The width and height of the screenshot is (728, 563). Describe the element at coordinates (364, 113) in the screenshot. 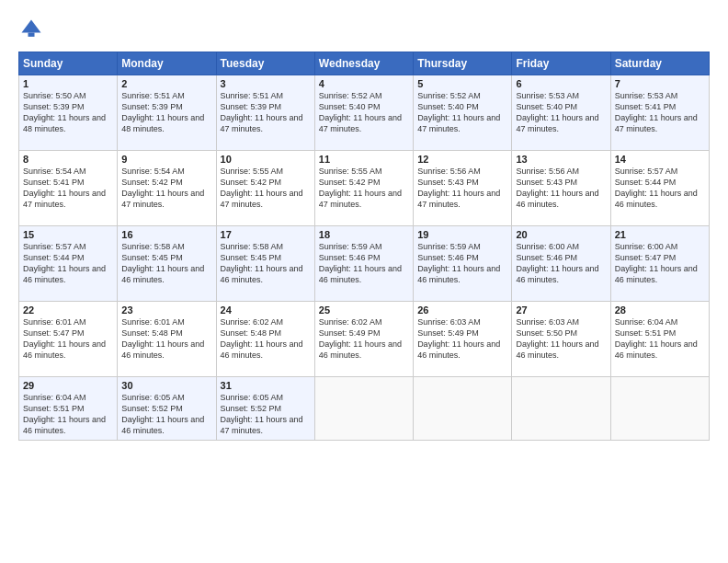

I see `calendar-cell: 4 Sunrise: 5:52 AMSunset: 5:40 PMDayligh…` at that location.